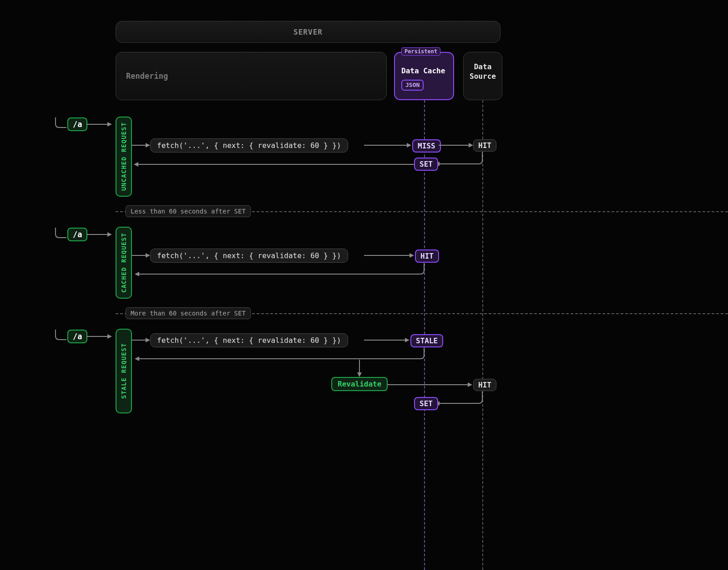 The width and height of the screenshot is (728, 570). Describe the element at coordinates (188, 211) in the screenshot. I see `divider-less-label: Less than 60 seconds after SET` at that location.